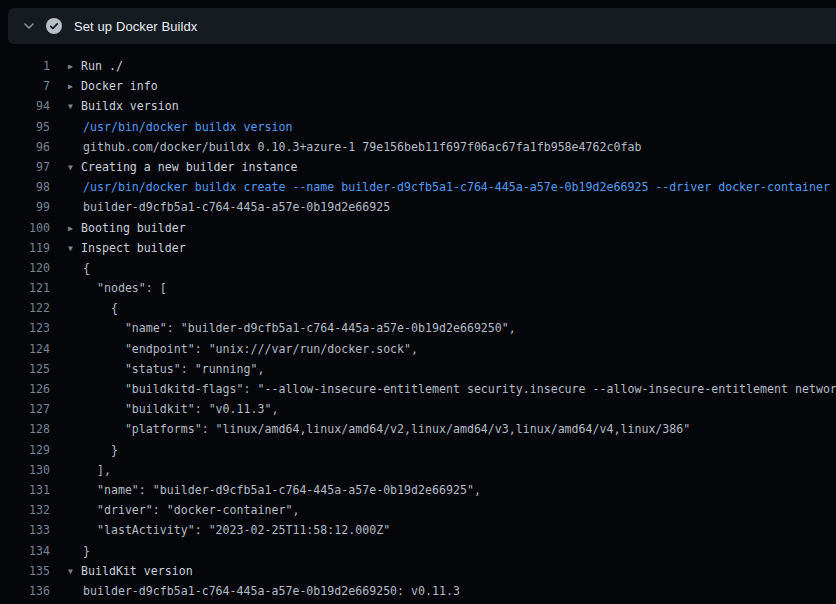 The image size is (836, 604). I want to click on log-line: 127 "buildkit": "v0.11.3",, so click(418, 409).